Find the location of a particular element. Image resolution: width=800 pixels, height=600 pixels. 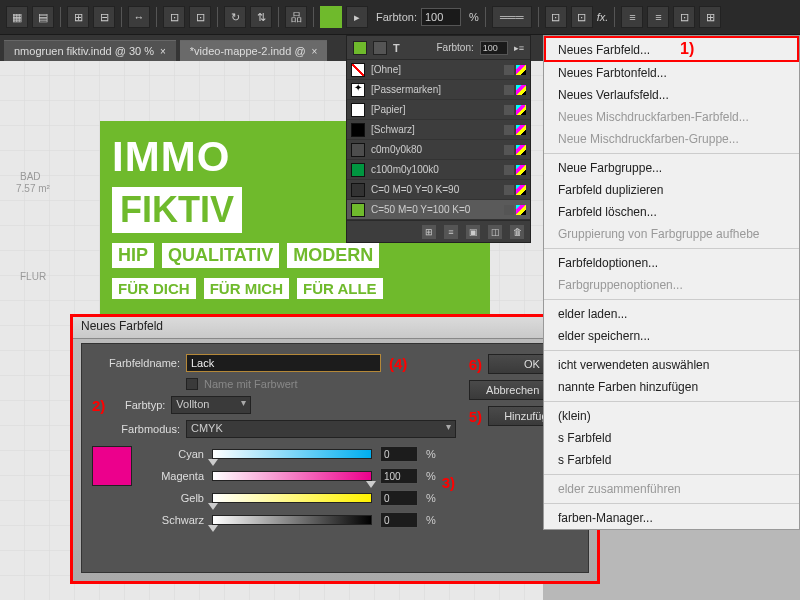

folder-icon: ▣ is located at coordinates (473, 232).